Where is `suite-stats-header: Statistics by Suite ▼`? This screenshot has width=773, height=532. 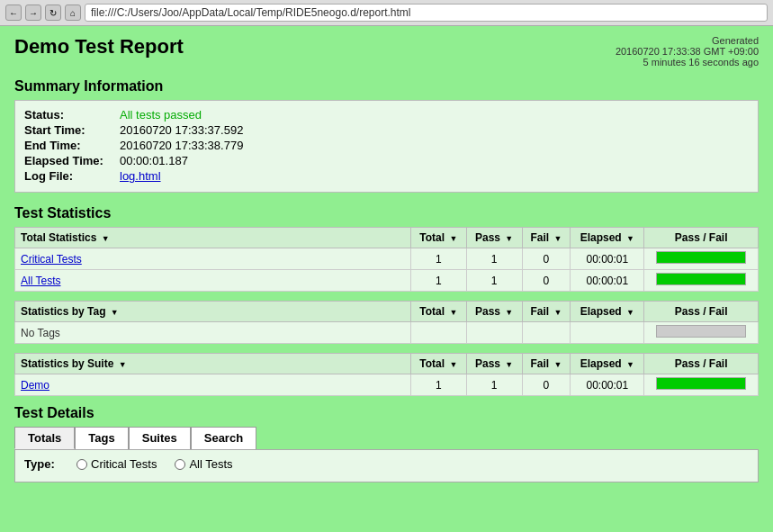 suite-stats-header: Statistics by Suite ▼ is located at coordinates (213, 364).